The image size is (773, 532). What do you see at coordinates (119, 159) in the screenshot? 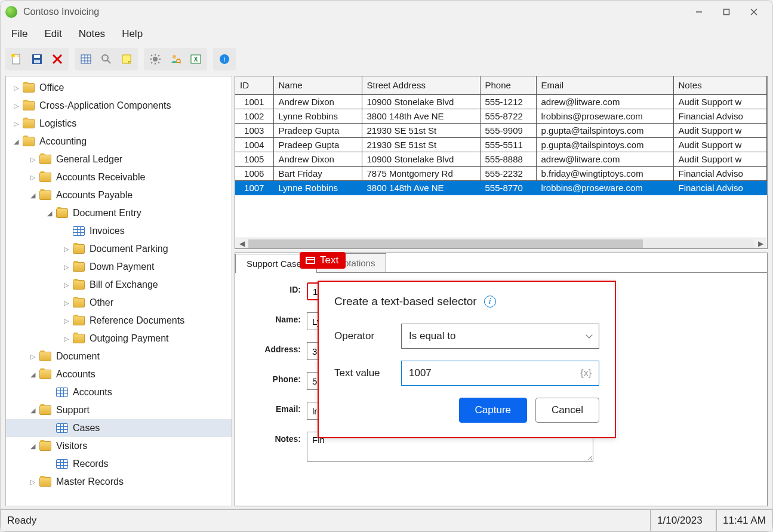
I see `tree-node-general-ledger: ▷General Ledger` at bounding box center [119, 159].